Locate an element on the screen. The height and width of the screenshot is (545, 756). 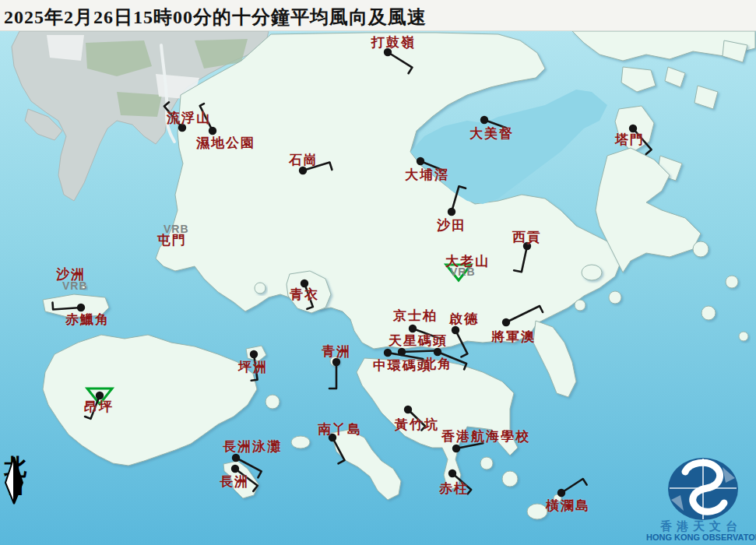
station-label: 大埔滘 is located at coordinates (427, 174).